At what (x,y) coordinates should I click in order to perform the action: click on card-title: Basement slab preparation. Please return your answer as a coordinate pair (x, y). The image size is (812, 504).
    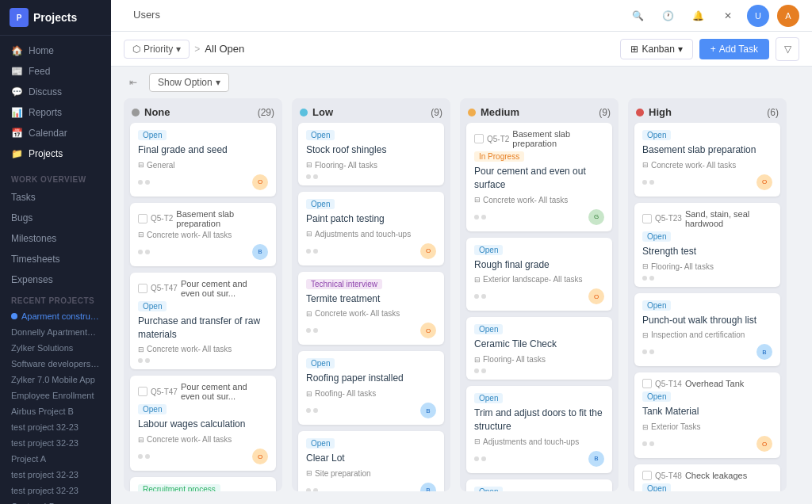
    Looking at the image, I should click on (707, 151).